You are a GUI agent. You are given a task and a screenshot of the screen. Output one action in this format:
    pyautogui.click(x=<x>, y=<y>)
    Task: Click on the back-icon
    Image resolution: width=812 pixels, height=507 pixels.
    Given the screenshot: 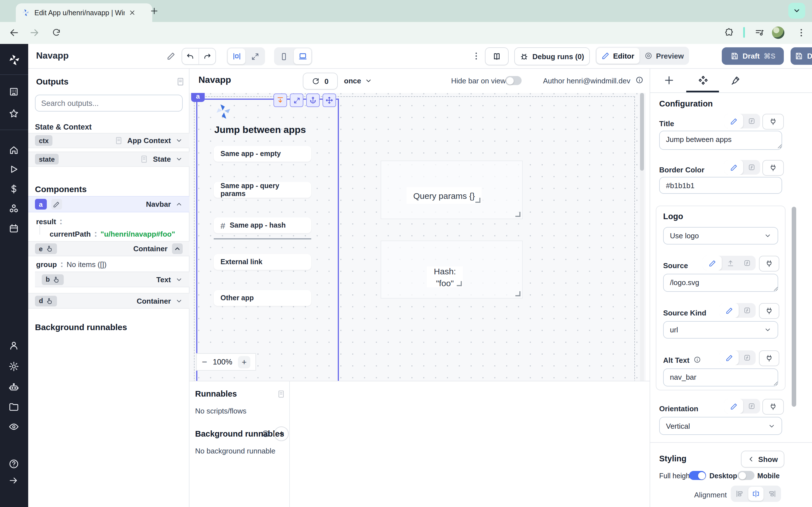 What is the action you would take?
    pyautogui.click(x=14, y=33)
    